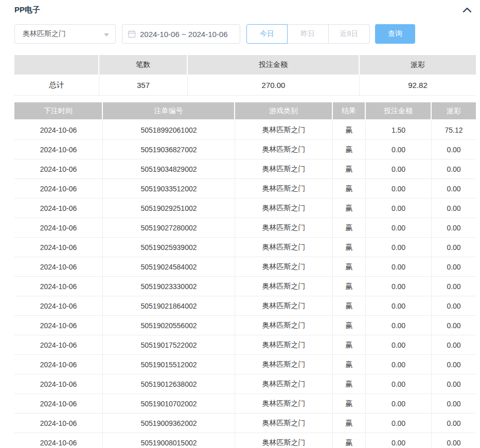 This screenshot has width=480, height=448. Describe the element at coordinates (169, 189) in the screenshot. I see `cell-order-number: 50519033512002` at that location.